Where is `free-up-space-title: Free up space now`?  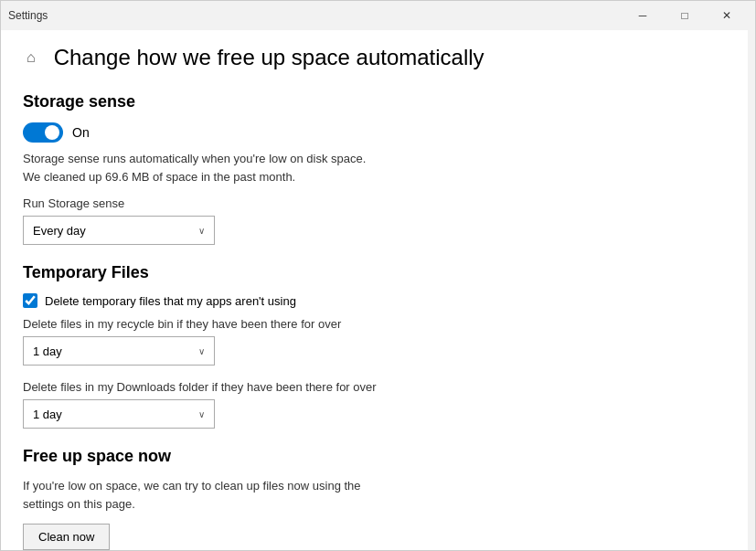
free-up-space-title: Free up space now is located at coordinates (375, 457).